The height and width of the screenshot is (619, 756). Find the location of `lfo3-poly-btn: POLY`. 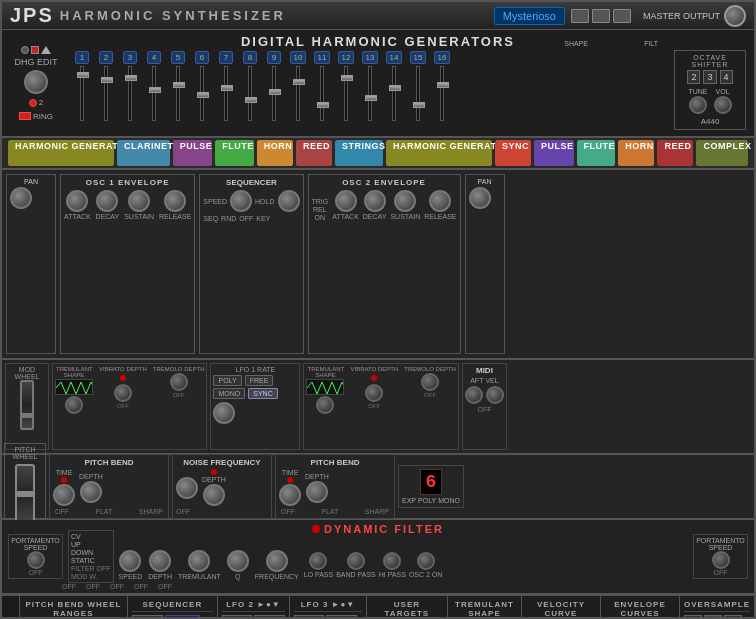

lfo3-poly-btn: POLY is located at coordinates (309, 617).